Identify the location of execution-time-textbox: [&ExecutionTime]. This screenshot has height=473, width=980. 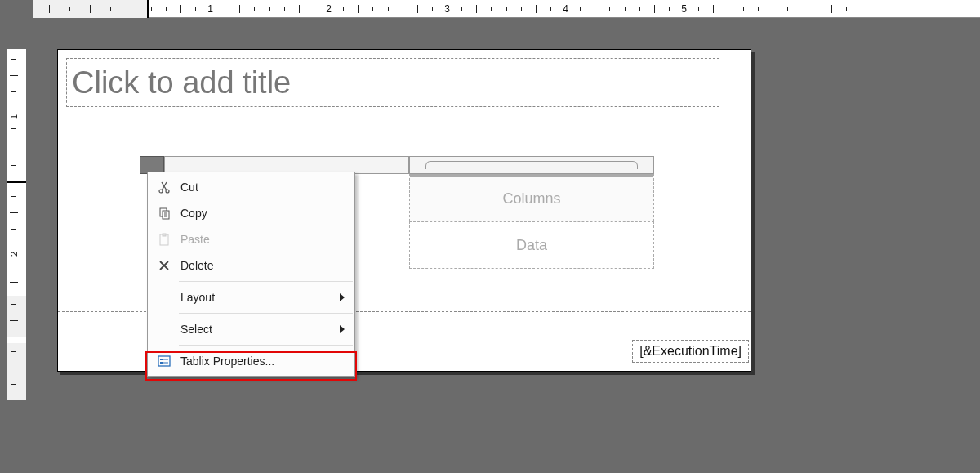
(691, 351).